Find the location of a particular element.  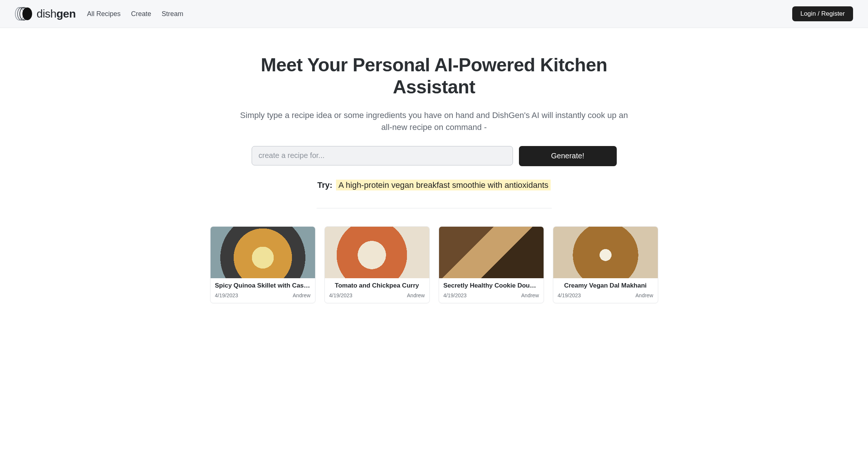

recipe-title: Spicy Quinoa Skillet with Cashew Cr… is located at coordinates (263, 286).